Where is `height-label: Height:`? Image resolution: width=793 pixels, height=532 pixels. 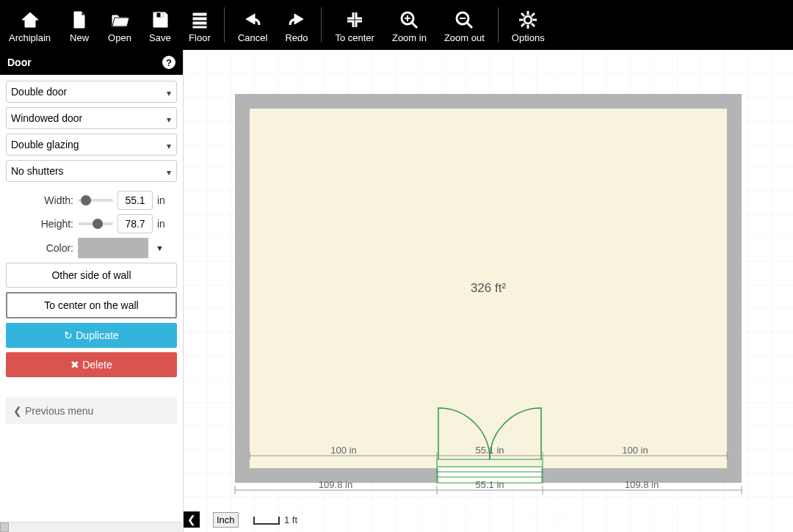
height-label: Height: is located at coordinates (40, 224).